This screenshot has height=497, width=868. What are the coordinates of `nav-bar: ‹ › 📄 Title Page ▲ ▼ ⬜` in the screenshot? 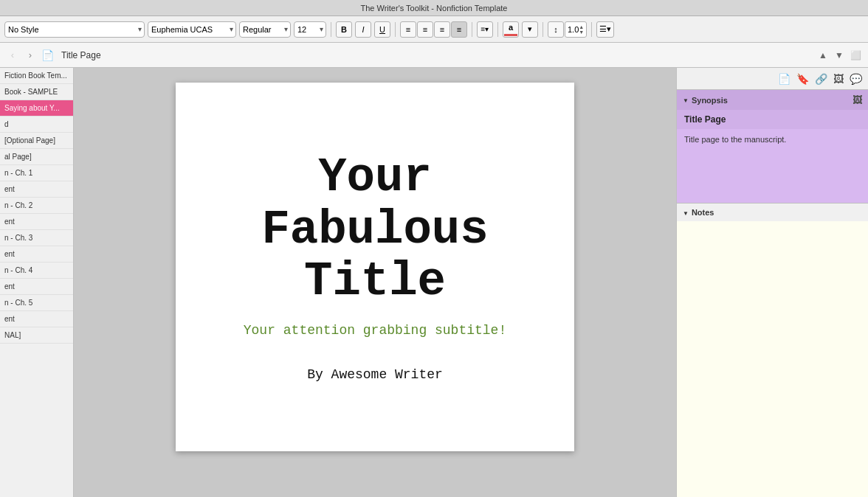 It's located at (434, 55).